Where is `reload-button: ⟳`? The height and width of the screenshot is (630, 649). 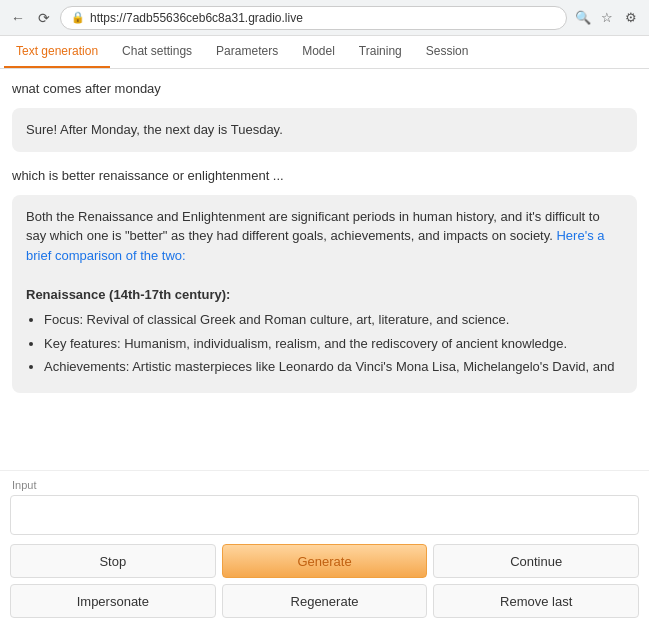
reload-button: ⟳ is located at coordinates (44, 18).